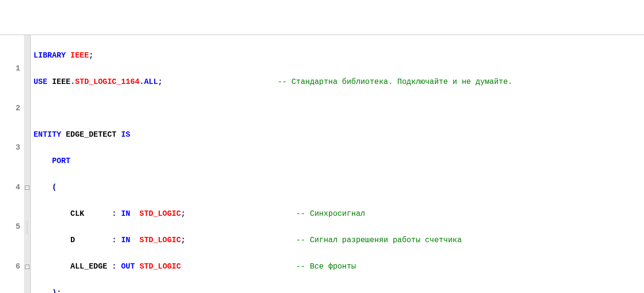 The width and height of the screenshot is (644, 293). What do you see at coordinates (12, 148) in the screenshot?
I see `line-number: 3` at bounding box center [12, 148].